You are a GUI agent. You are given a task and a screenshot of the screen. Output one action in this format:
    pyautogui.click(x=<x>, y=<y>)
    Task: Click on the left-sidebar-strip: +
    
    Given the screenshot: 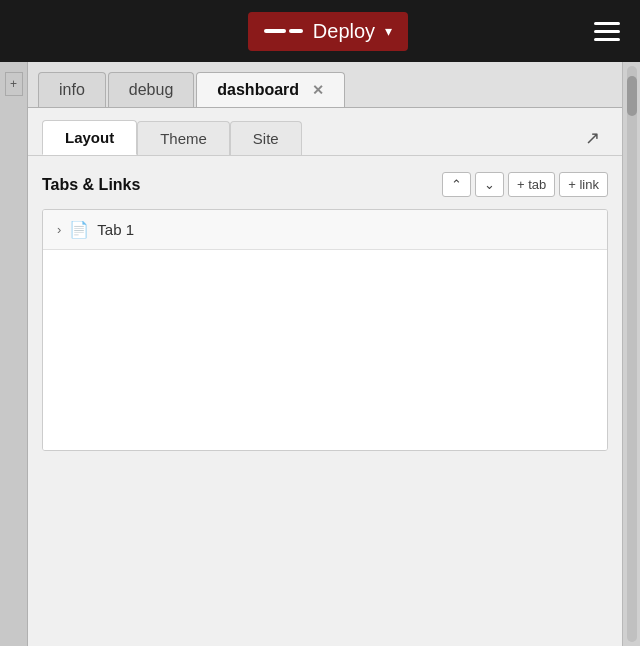 What is the action you would take?
    pyautogui.click(x=14, y=354)
    